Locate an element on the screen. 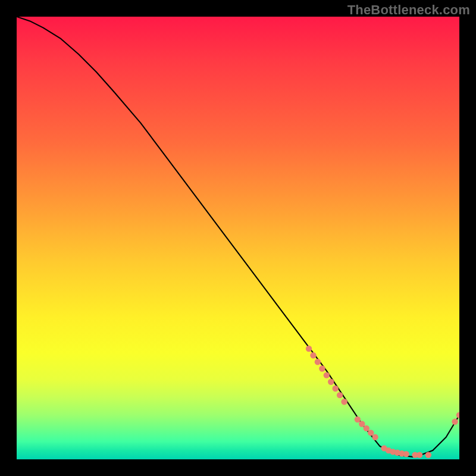 This screenshot has height=476, width=476. data-points-group is located at coordinates (383, 402).